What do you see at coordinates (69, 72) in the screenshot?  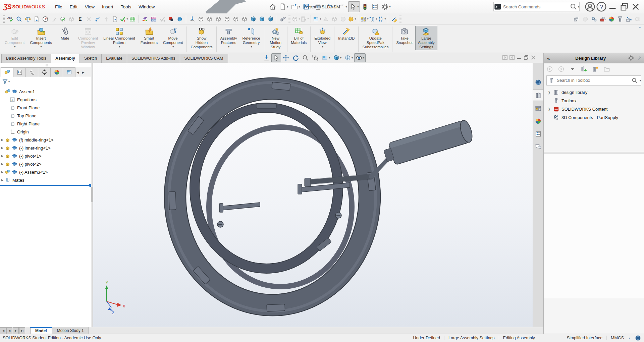 I see `manager-tab-cam-feature-tree` at bounding box center [69, 72].